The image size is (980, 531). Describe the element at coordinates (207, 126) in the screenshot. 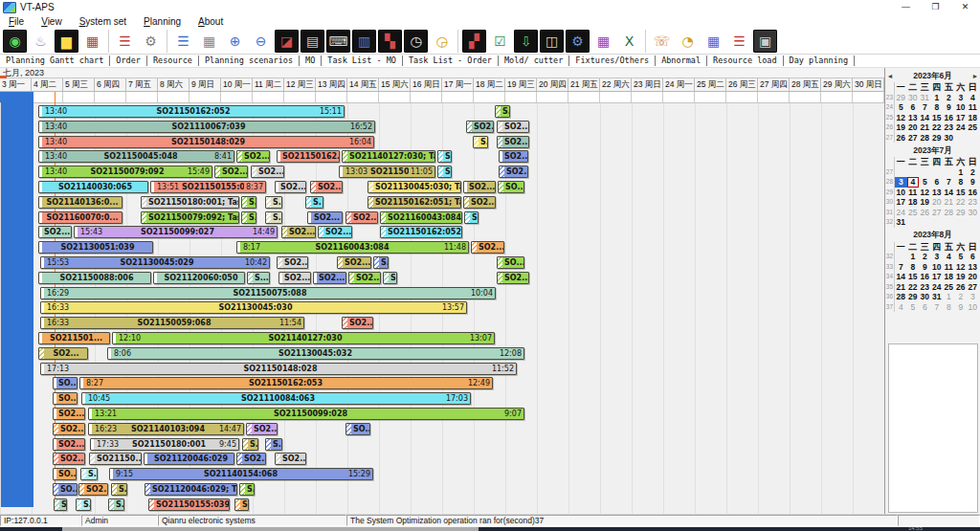

I see `gantt-bar: 13:40SO21110067:03916:52` at that location.